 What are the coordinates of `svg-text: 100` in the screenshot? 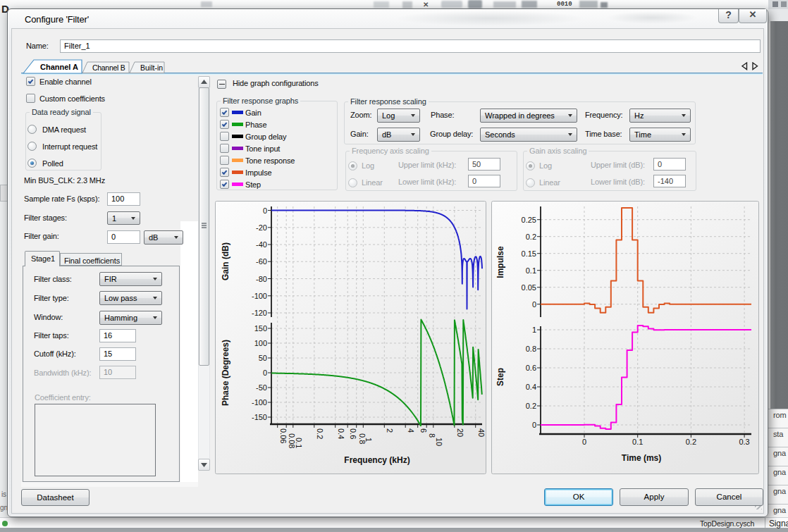 It's located at (261, 343).